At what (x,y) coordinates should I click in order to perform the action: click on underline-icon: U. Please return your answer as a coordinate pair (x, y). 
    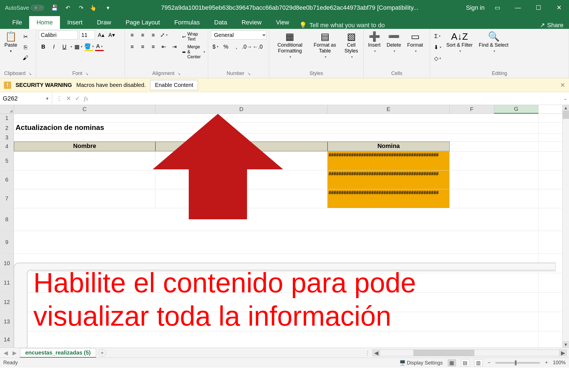
    Looking at the image, I should click on (64, 47).